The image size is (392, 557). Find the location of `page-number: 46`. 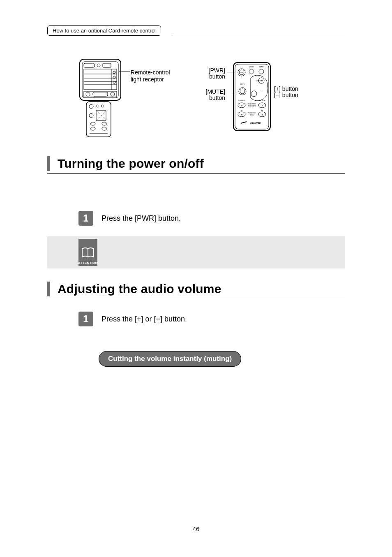

page-number: 46 is located at coordinates (196, 529).